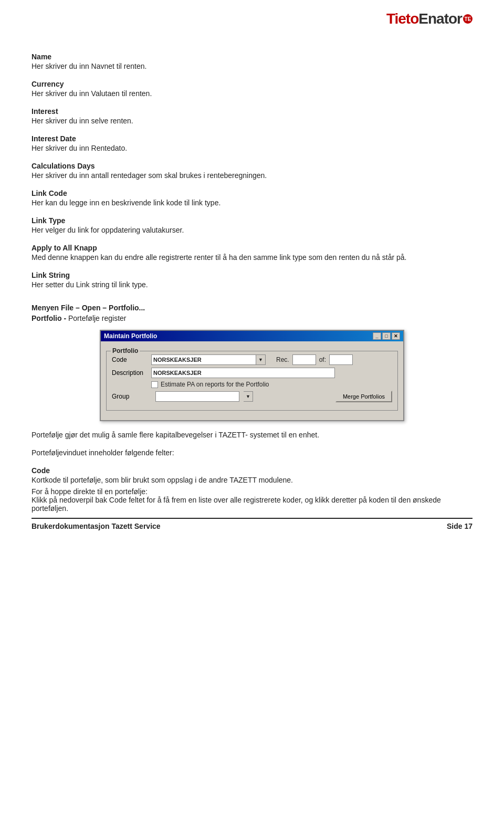  Describe the element at coordinates (252, 489) in the screenshot. I see `code-section: Code Kortkode til portefølje, som blir b…` at that location.